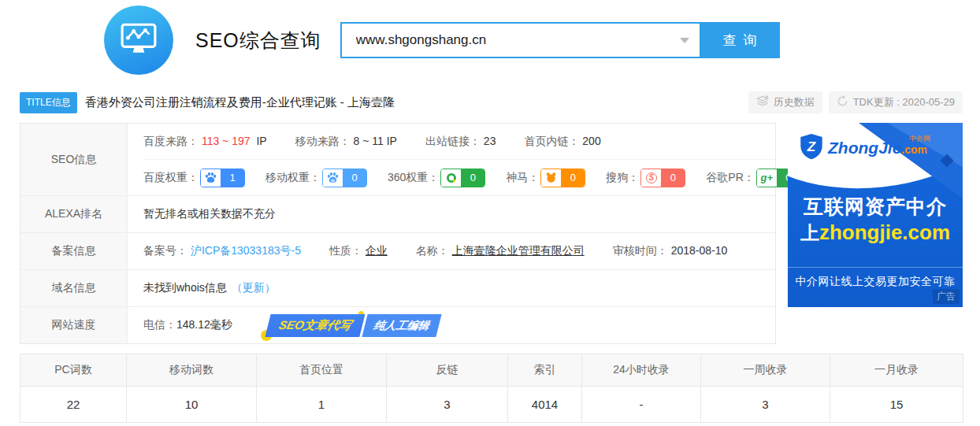 The width and height of the screenshot is (980, 426). What do you see at coordinates (210, 214) in the screenshot?
I see `alexa-text: 暂无排名或相关数据不充分` at bounding box center [210, 214].